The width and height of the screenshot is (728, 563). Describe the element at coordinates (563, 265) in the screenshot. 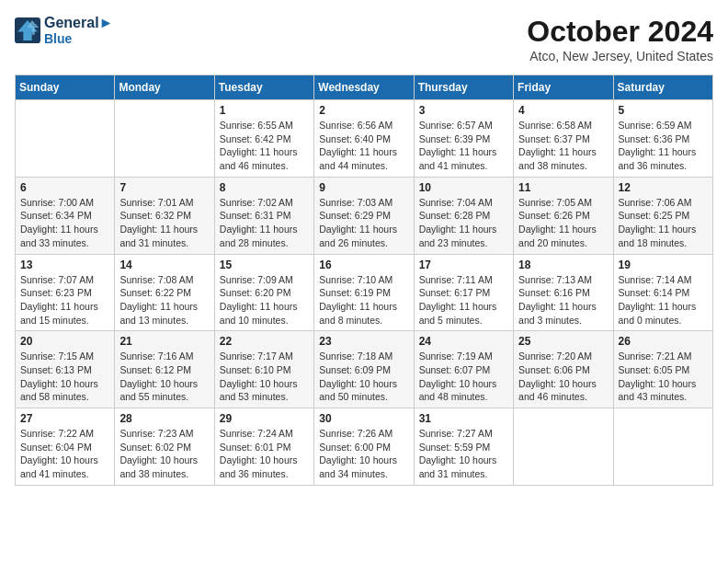

I see `day-number: 18` at that location.